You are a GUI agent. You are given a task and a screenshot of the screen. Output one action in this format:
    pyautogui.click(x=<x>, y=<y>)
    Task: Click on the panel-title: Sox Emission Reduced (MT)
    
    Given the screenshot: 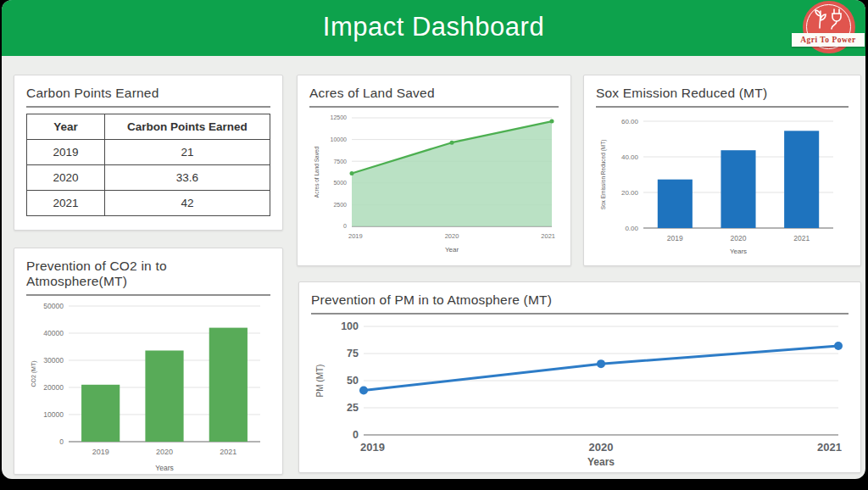 What is the action you would take?
    pyautogui.click(x=722, y=93)
    